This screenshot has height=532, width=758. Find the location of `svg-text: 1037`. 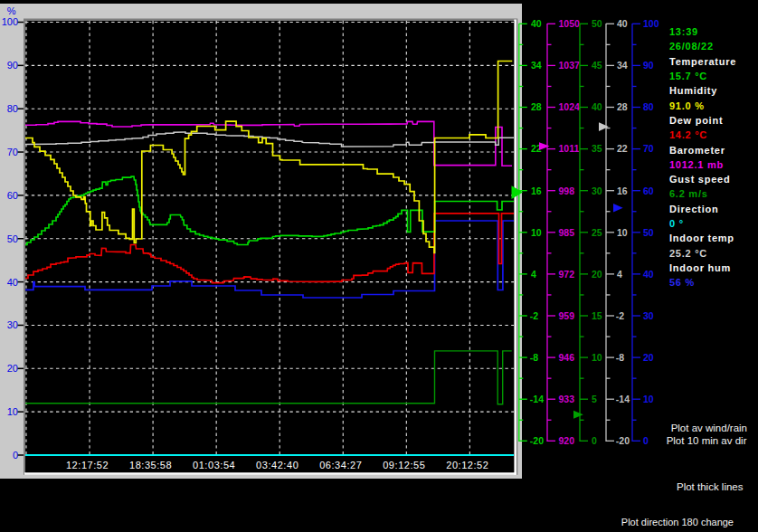

svg-text: 1037 is located at coordinates (570, 65).